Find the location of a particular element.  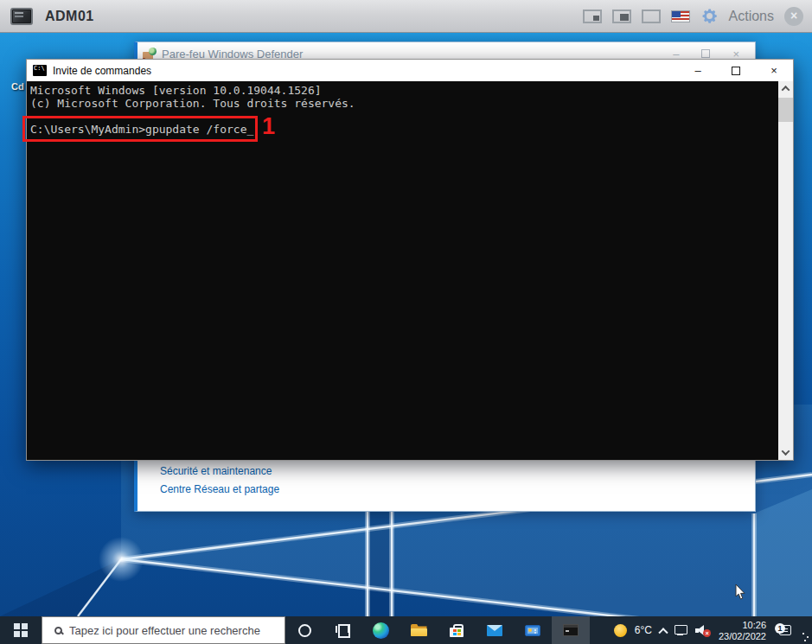

scroll-down-icon is located at coordinates (785, 453).